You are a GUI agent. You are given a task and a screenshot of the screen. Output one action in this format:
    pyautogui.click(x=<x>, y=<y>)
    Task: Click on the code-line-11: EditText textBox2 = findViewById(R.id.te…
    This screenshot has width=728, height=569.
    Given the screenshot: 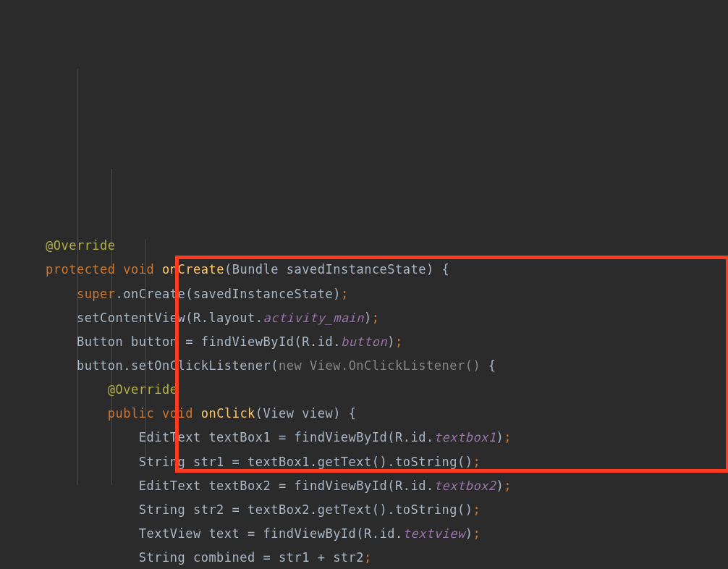 What is the action you would take?
    pyautogui.click(x=371, y=486)
    